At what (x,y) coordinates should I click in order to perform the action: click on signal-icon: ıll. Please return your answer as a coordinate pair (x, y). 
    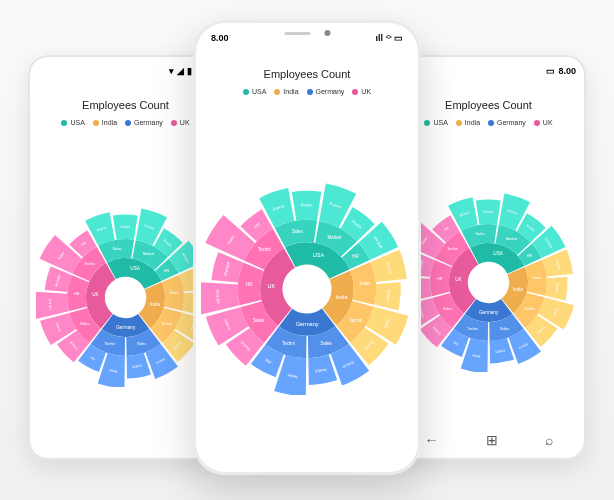
    Looking at the image, I should click on (379, 38).